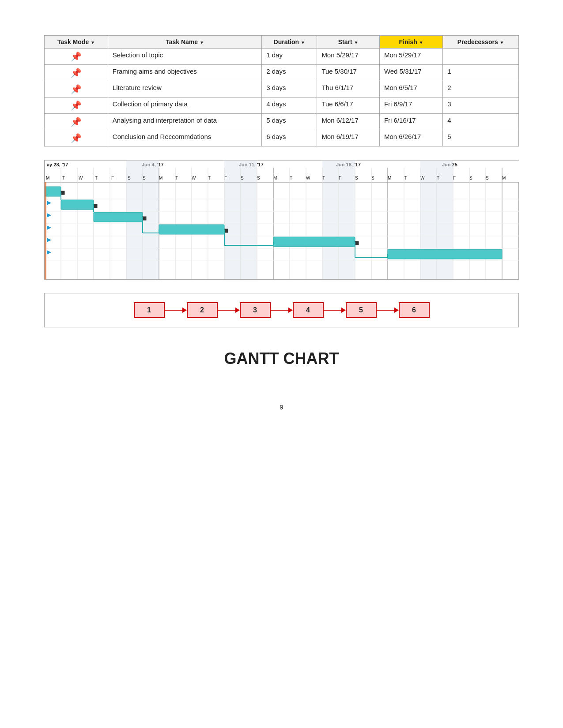 The width and height of the screenshot is (563, 728). What do you see at coordinates (348, 42) in the screenshot?
I see `col-header-start: Start ▼` at bounding box center [348, 42].